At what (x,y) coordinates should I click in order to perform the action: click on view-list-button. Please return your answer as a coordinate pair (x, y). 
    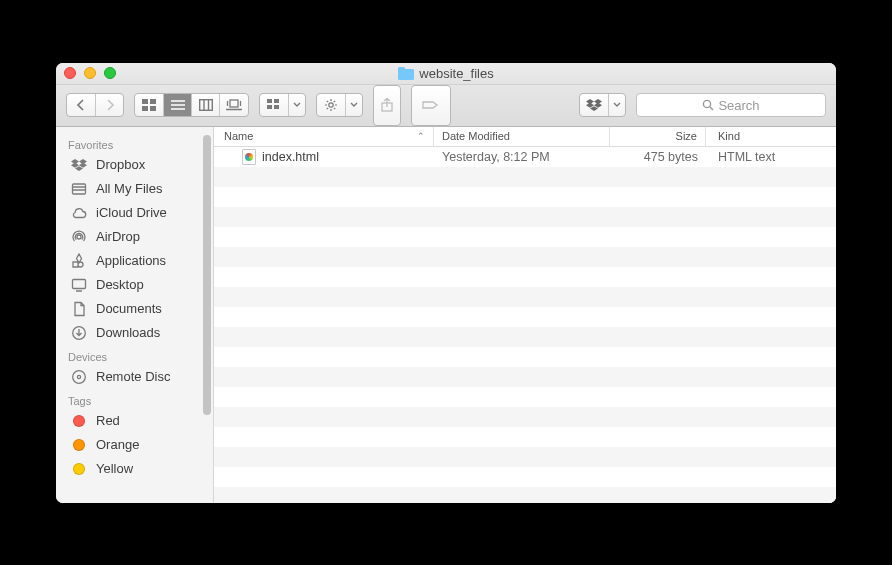
    Looking at the image, I should click on (177, 105).